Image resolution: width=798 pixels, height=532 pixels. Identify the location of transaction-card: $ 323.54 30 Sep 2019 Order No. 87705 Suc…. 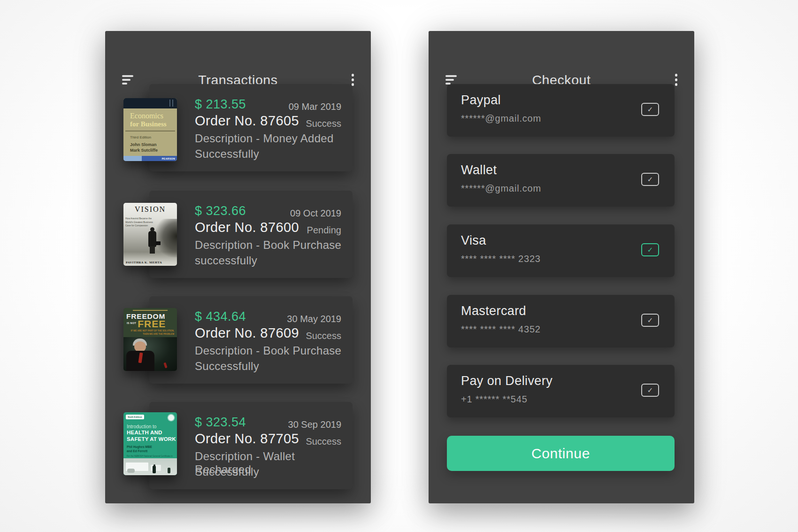
(251, 446).